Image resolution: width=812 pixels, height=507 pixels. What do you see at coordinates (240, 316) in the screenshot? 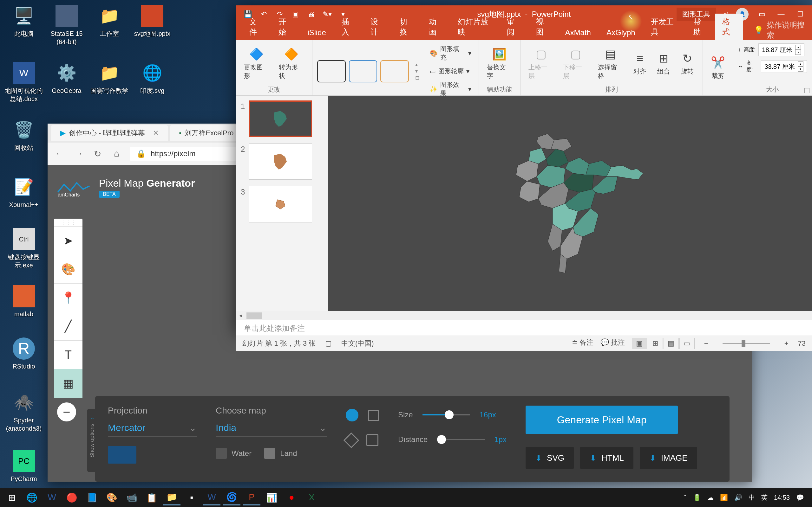
I see `scroll-left-icon: ◂` at bounding box center [240, 316].